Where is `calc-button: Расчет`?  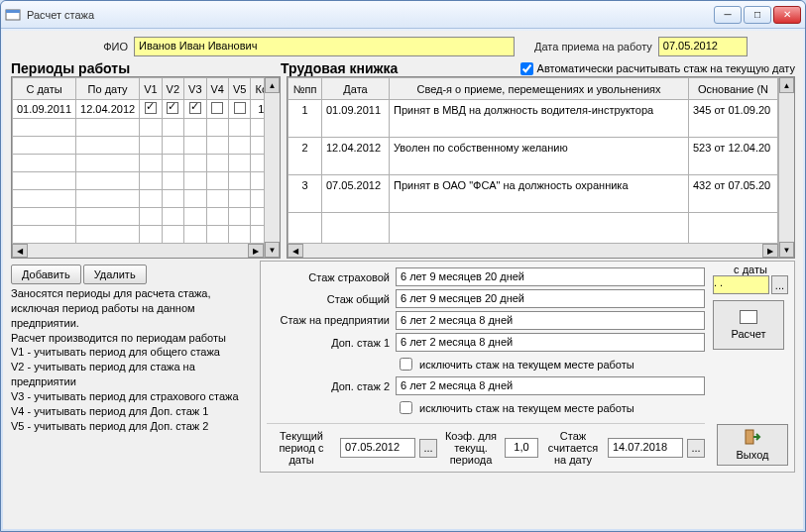
calc-button: Расчет is located at coordinates (748, 325).